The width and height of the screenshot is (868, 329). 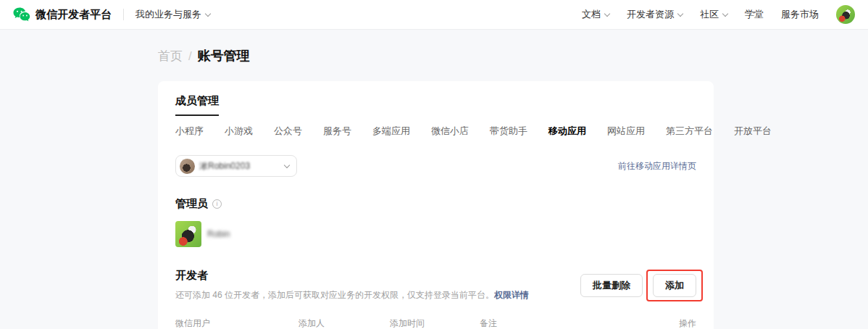 What do you see at coordinates (436, 323) in the screenshot?
I see `table-header-row: 微信用户 添加人 添加时间 备注 操作` at bounding box center [436, 323].